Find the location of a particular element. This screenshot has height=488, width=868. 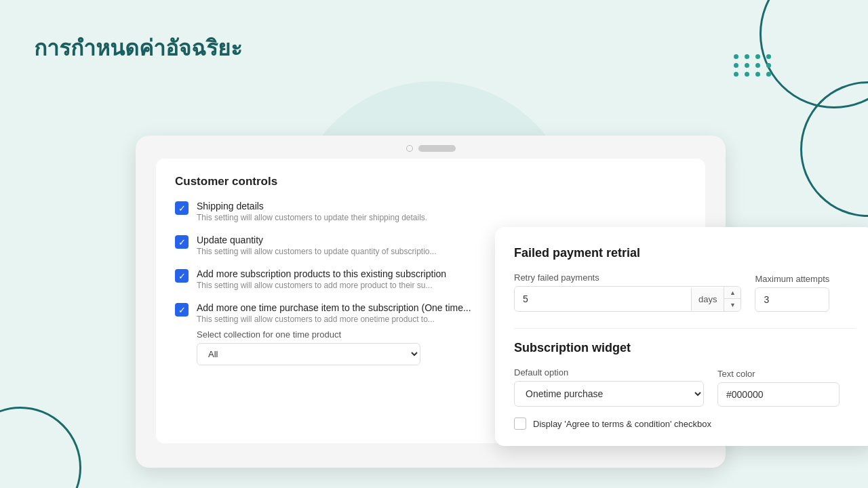

add-onetime-desc: This setting will allow customers to add… is located at coordinates (334, 319).